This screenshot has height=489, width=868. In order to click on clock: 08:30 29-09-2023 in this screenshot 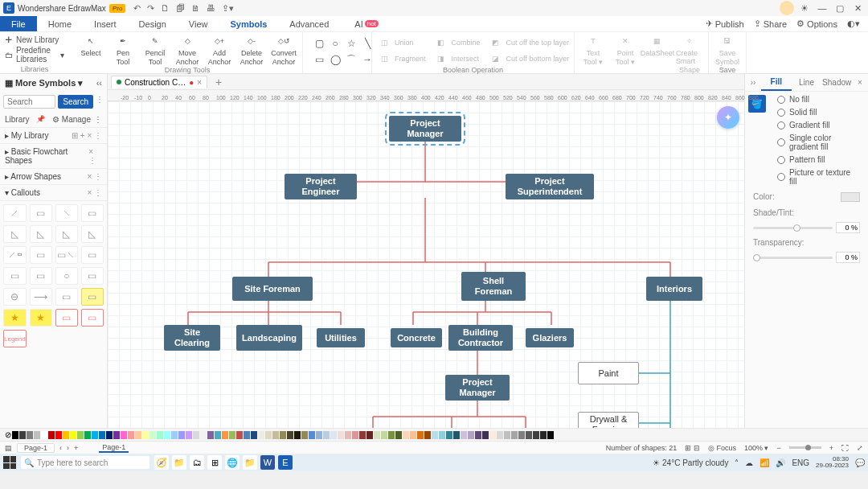, I will do `click(833, 462)`.